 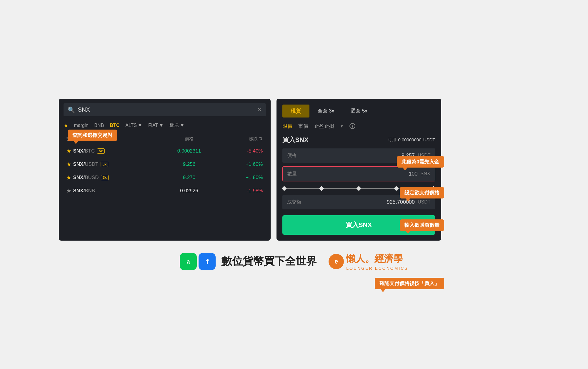 I want to click on buy-label-row: 買入SNX 可用 0.00000000 USDT, so click(x=359, y=140).